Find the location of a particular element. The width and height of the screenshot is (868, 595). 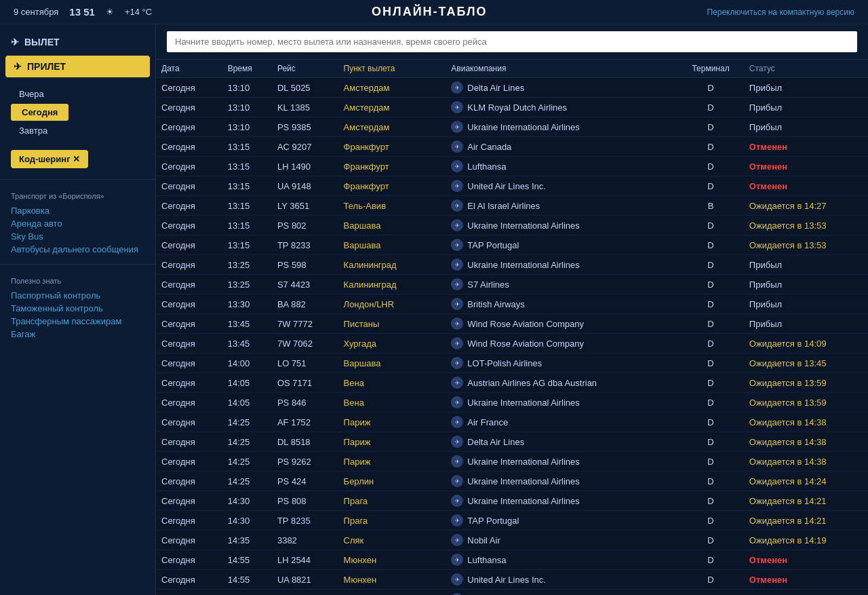

cell-dest: Берлин is located at coordinates (392, 482).